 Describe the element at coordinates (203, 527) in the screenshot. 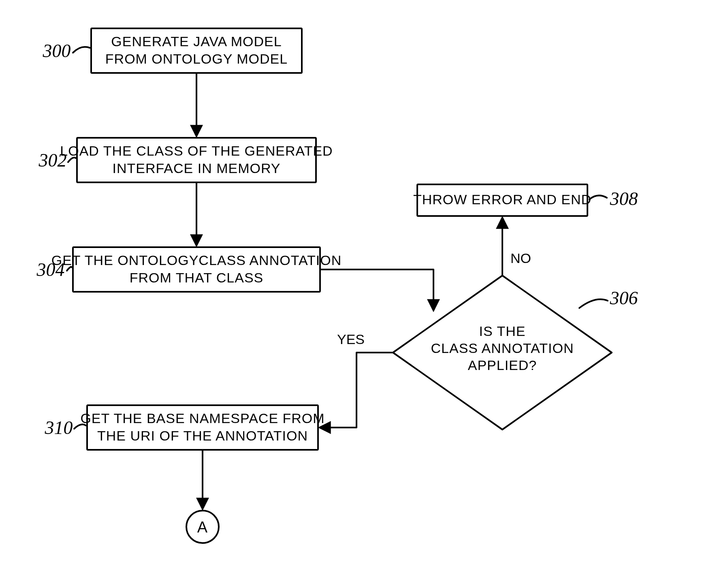

I see `connector-label: A` at that location.